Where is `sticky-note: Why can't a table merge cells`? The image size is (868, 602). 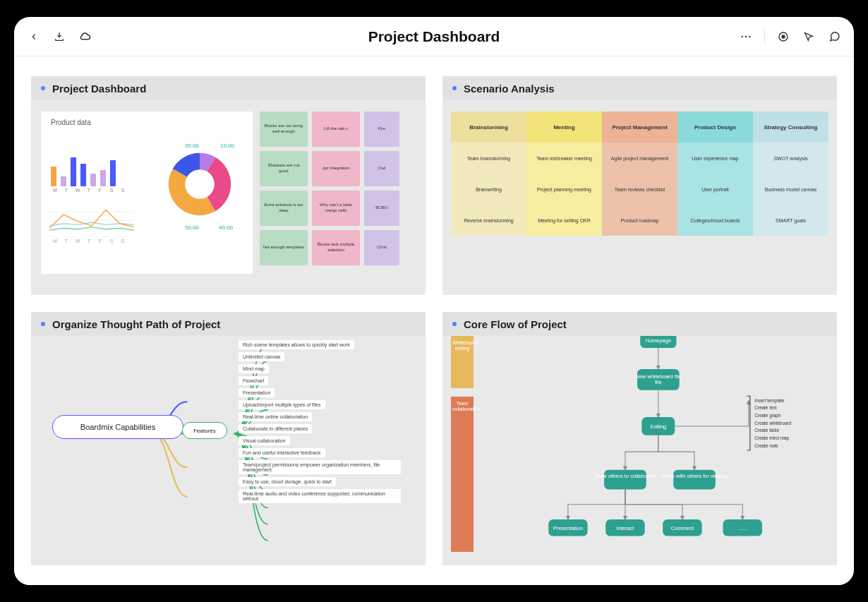
sticky-note: Why can't a table merge cells is located at coordinates (336, 208).